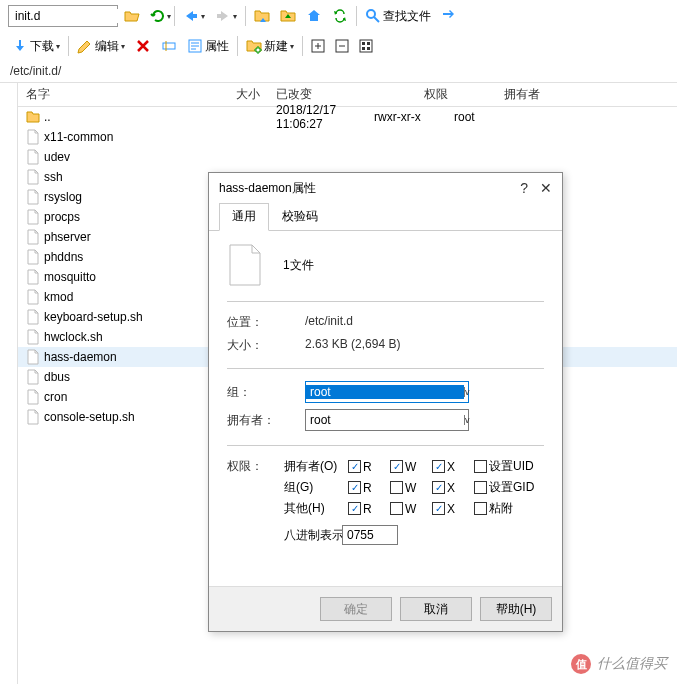  What do you see at coordinates (407, 16) in the screenshot?
I see `find-label: 查找文件` at bounding box center [407, 16].